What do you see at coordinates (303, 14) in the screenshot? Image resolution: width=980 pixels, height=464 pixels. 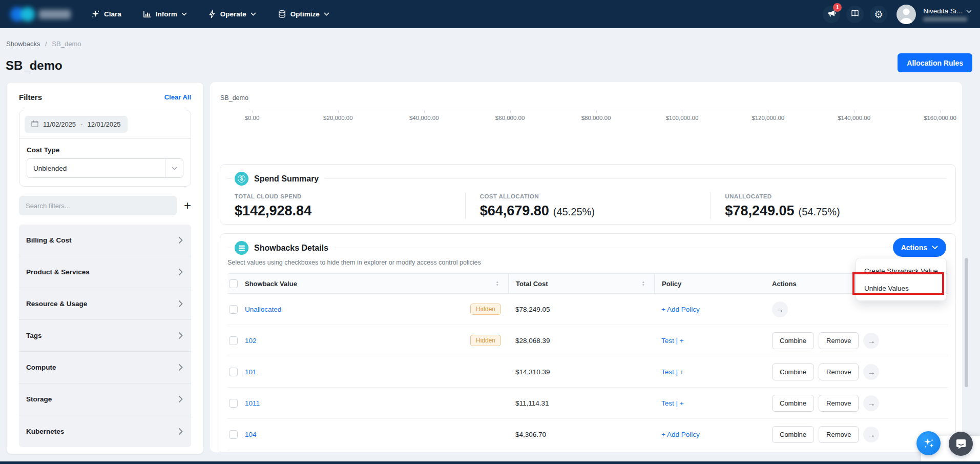 I see `menu-item-optimize: Optimize` at bounding box center [303, 14].